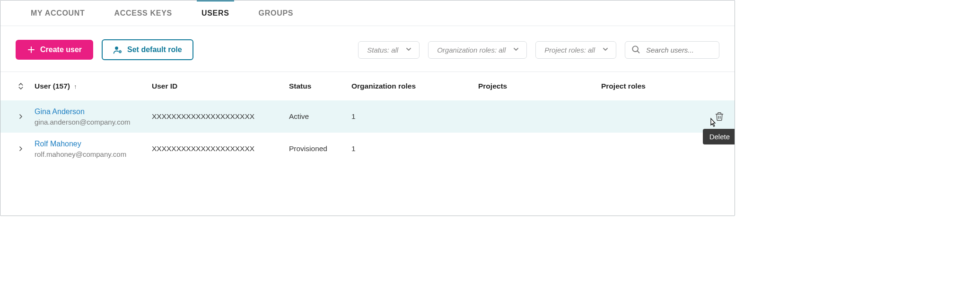 This screenshot has height=288, width=980. I want to click on column-org-roles: Organization roles, so click(415, 86).